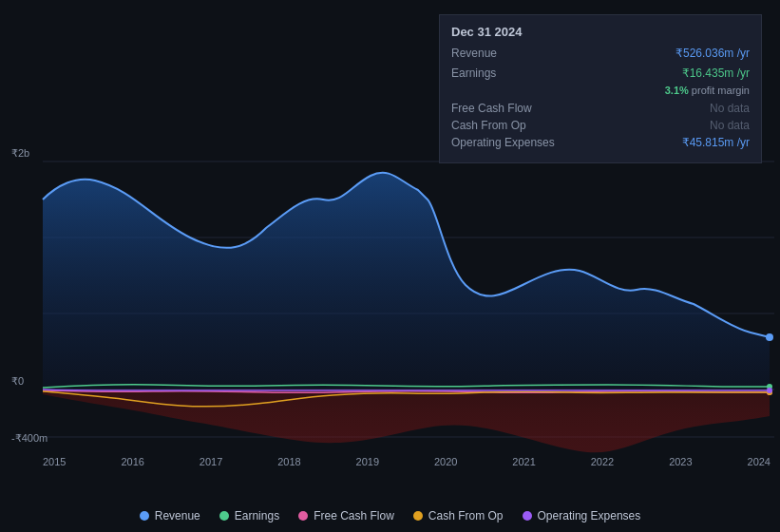  Describe the element at coordinates (466, 516) in the screenshot. I see `legend-label-cashfromop: Cash From Op` at that location.